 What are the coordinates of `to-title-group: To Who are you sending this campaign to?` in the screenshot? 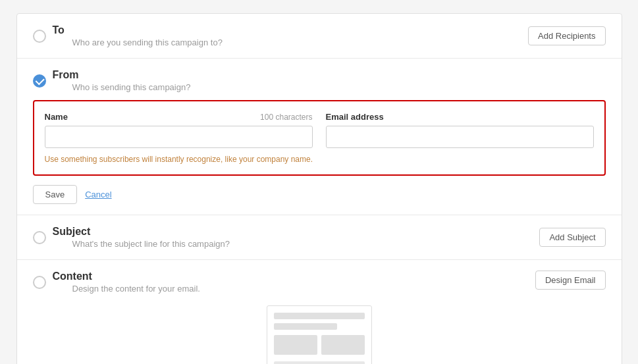 It's located at (128, 36).